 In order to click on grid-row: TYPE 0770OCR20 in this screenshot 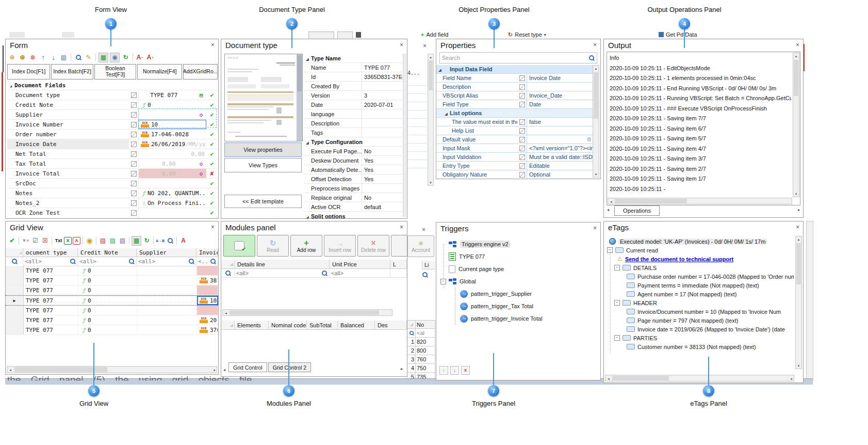, I will do `click(112, 320)`.